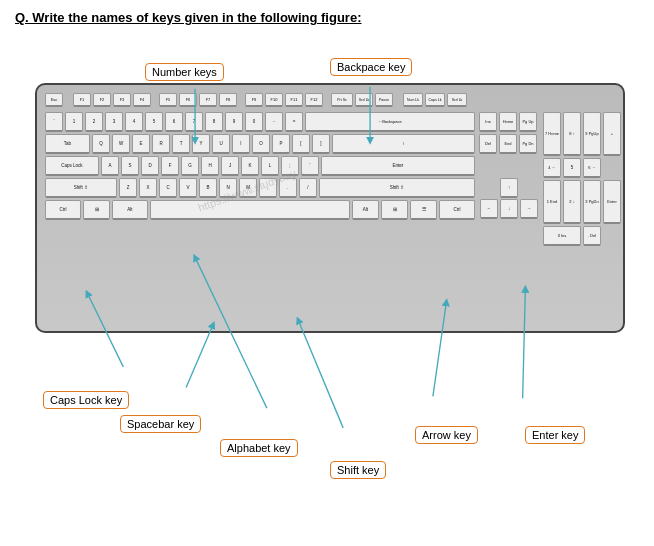  I want to click on key-3: 3, so click(114, 122).